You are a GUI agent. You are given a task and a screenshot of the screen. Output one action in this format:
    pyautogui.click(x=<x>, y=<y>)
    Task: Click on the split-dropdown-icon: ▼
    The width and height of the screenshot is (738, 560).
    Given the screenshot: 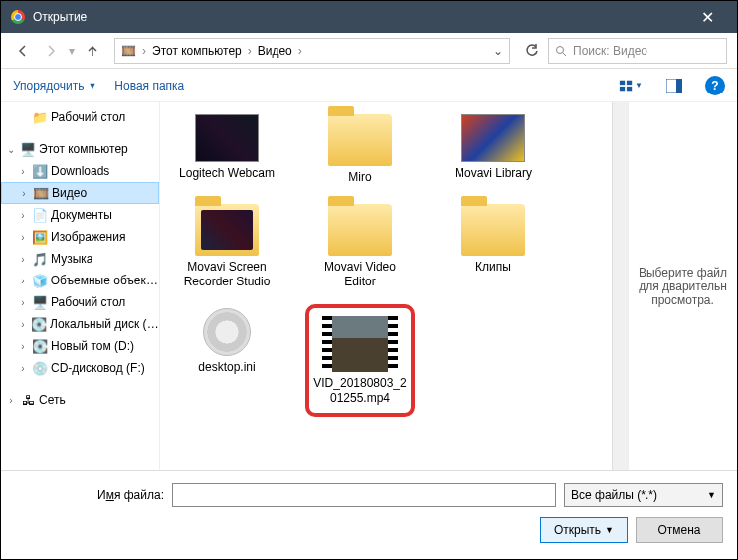 What is the action you would take?
    pyautogui.click(x=609, y=530)
    